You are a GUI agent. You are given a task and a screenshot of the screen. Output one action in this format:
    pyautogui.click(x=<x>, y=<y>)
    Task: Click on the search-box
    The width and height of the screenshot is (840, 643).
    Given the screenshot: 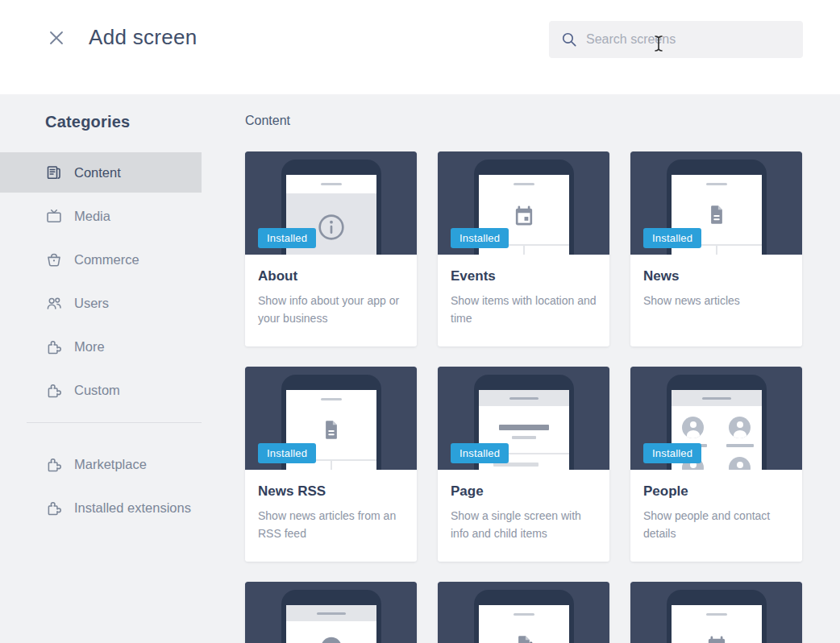 What is the action you would take?
    pyautogui.click(x=676, y=39)
    